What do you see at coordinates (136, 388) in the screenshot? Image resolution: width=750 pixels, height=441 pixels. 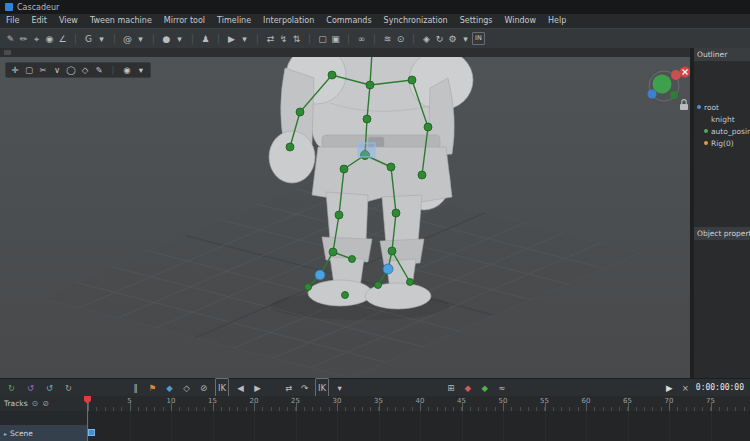 I see `interval-bars-icon: ‖` at bounding box center [136, 388].